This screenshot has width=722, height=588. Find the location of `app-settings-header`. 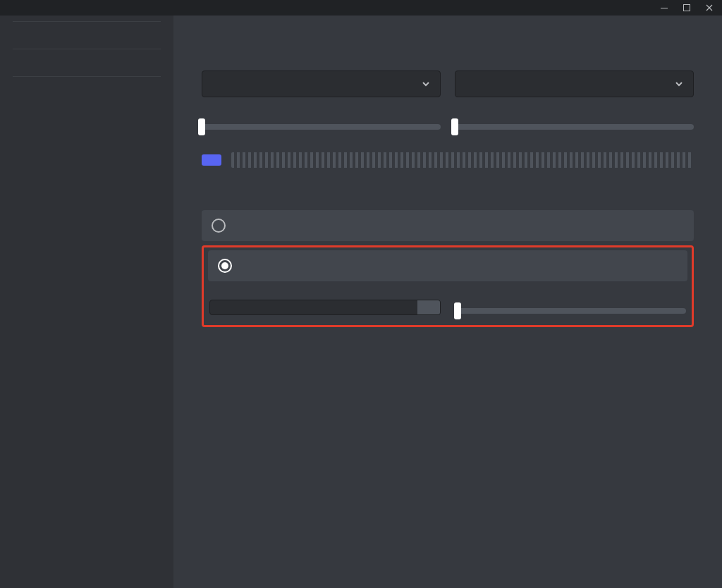

app-settings-header is located at coordinates (87, 63).